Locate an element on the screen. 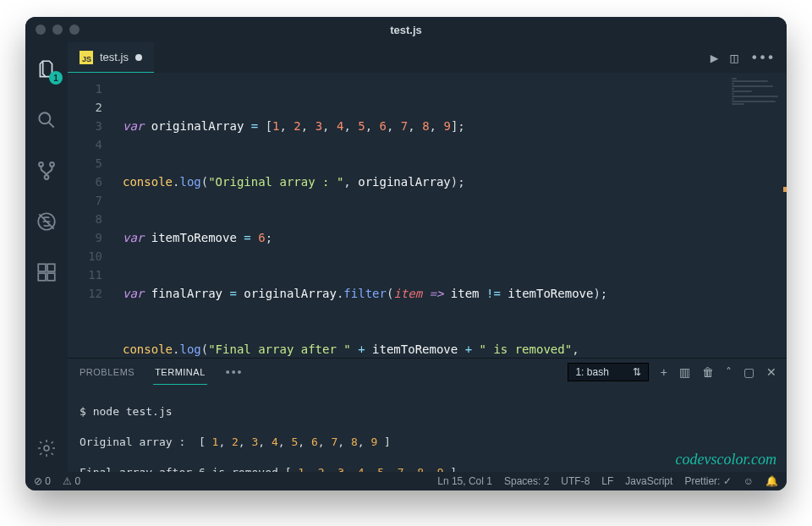 The width and height of the screenshot is (812, 526). watermark: codevscolor.com is located at coordinates (726, 460).